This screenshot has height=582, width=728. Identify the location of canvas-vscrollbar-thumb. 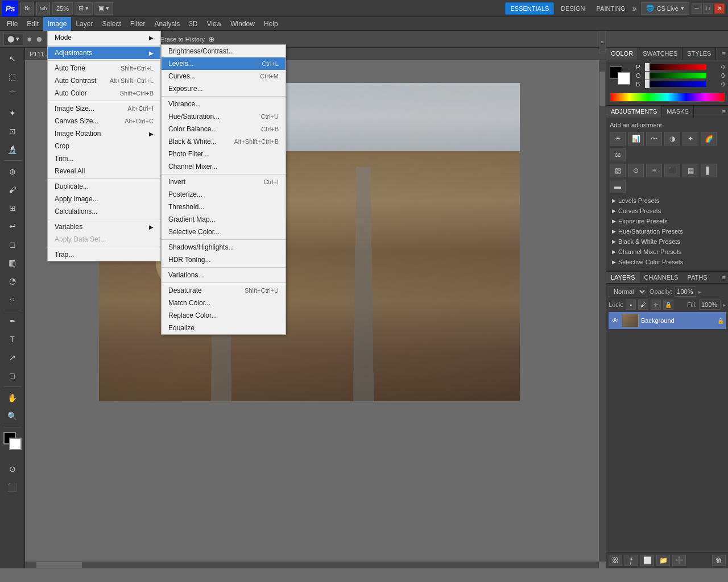
(602, 89).